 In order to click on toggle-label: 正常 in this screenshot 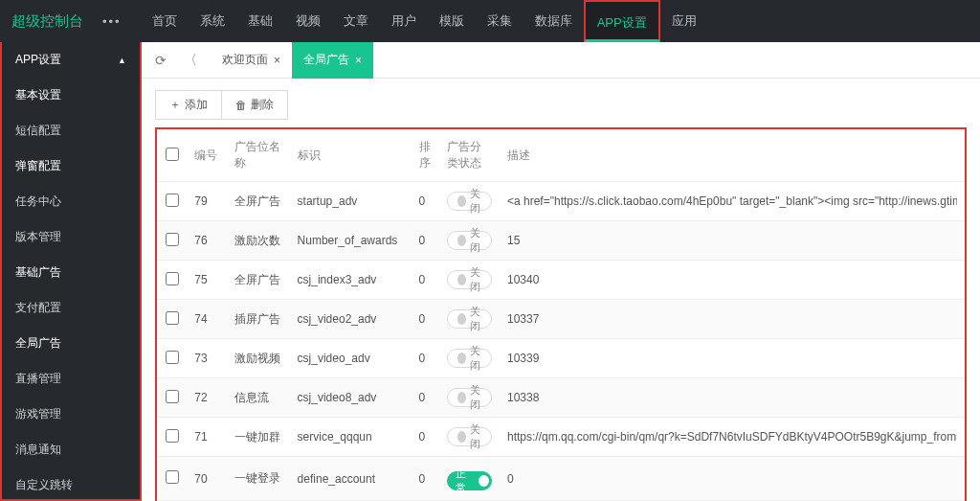, I will do `click(465, 481)`.